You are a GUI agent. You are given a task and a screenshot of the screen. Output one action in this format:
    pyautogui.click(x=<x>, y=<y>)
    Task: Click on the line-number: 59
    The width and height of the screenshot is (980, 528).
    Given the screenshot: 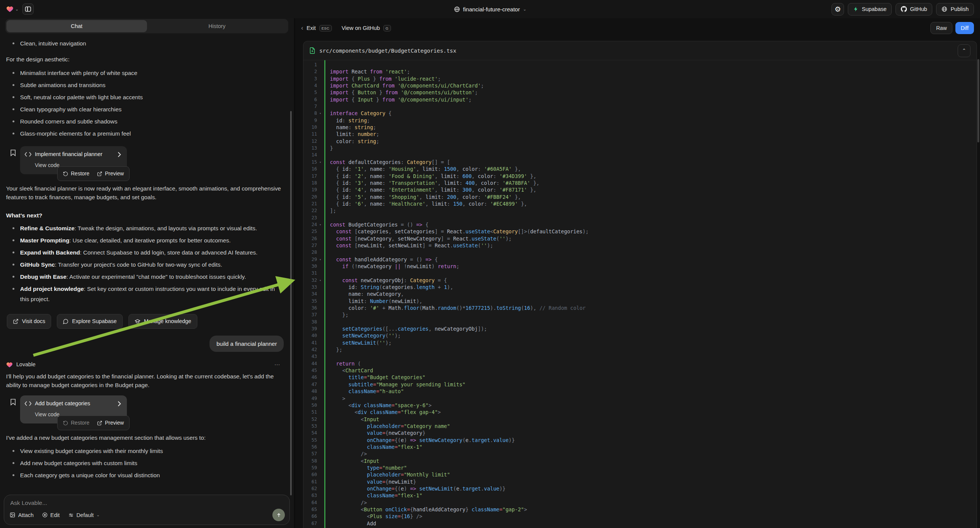 What is the action you would take?
    pyautogui.click(x=310, y=468)
    